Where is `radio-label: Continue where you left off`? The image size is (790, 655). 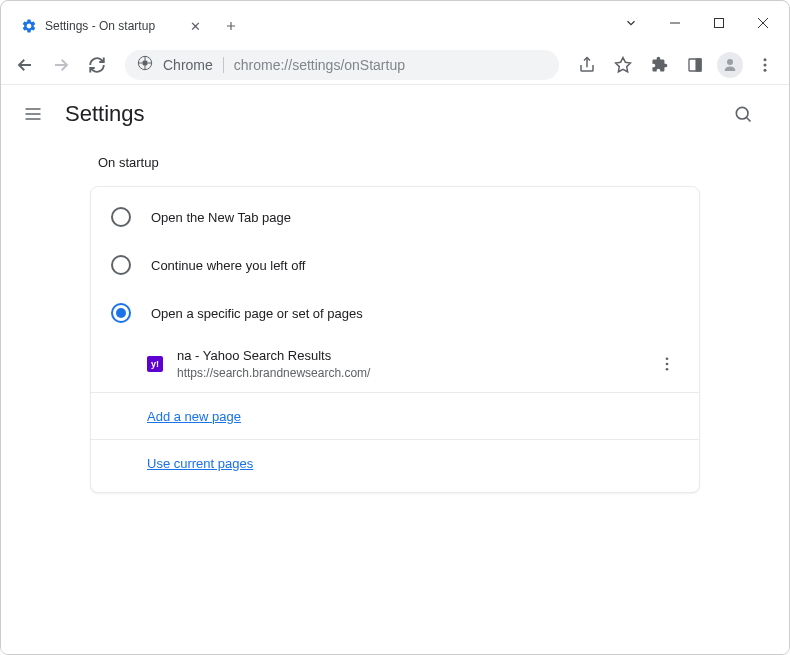 radio-label: Continue where you left off is located at coordinates (228, 266).